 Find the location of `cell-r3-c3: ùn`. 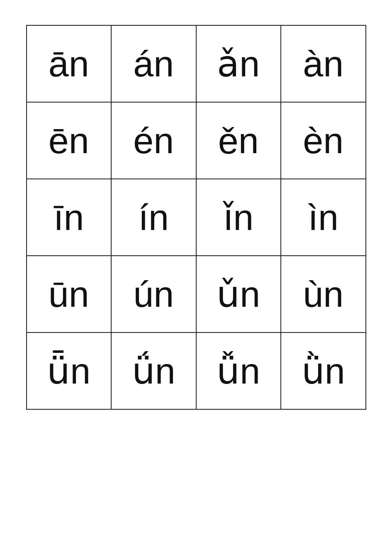

cell-r3-c3: ùn is located at coordinates (324, 294).